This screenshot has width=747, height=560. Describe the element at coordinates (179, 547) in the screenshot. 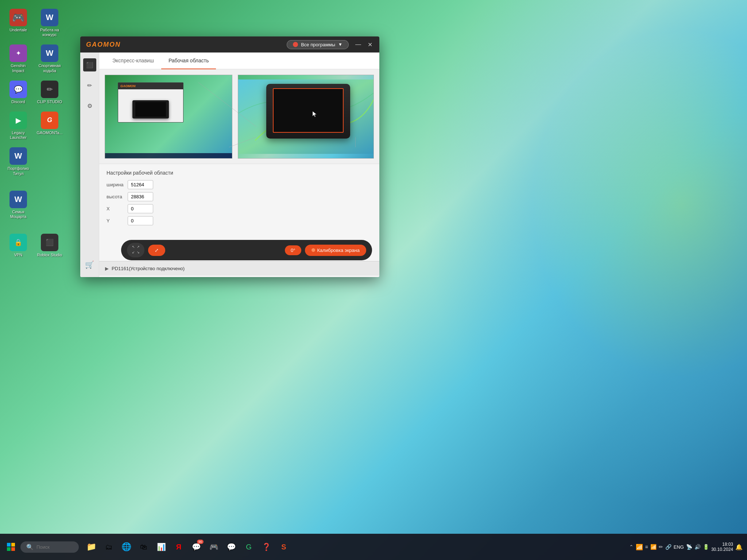

I see `taskbar-yandex: Я` at that location.